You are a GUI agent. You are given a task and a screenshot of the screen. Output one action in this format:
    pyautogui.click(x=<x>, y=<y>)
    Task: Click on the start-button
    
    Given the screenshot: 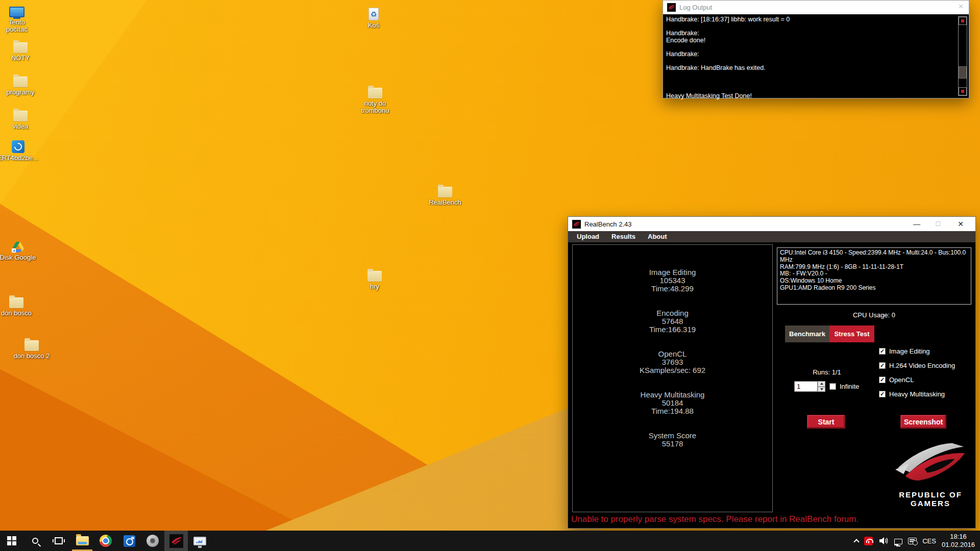 What is the action you would take?
    pyautogui.click(x=12, y=541)
    